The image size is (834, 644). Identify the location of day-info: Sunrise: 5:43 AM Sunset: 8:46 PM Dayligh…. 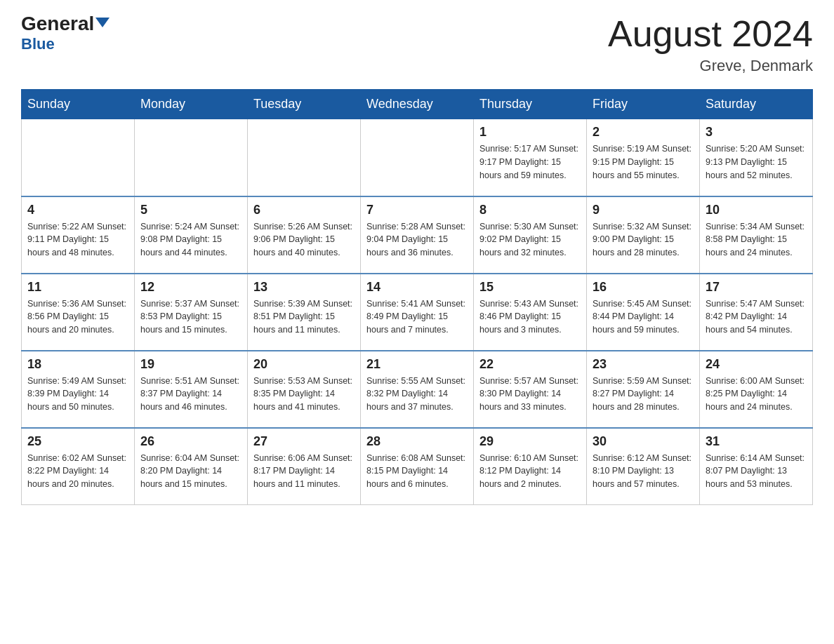
(530, 317).